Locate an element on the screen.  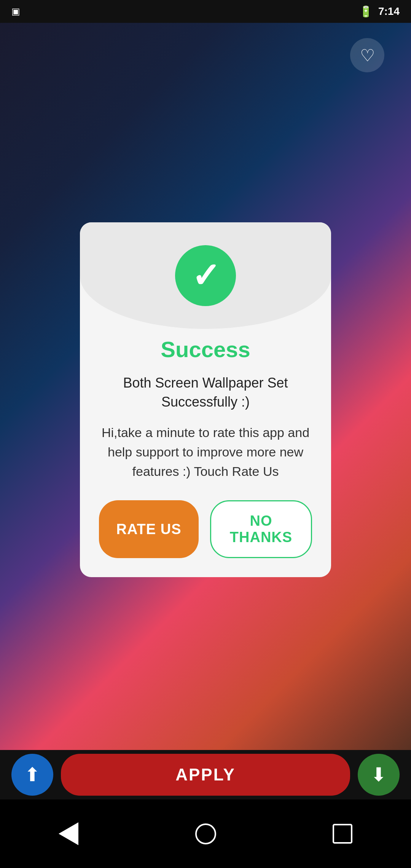
back-icon is located at coordinates (68, 834).